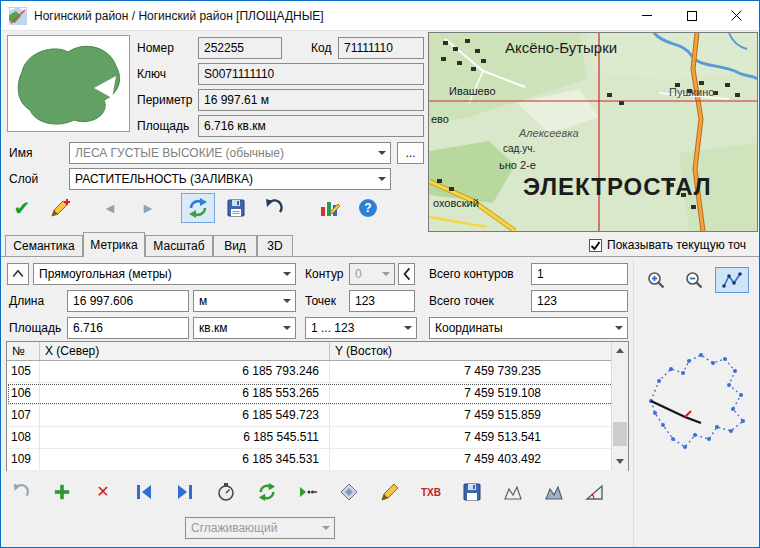 The image size is (760, 548). I want to click on contour-label: Контур, so click(324, 274).